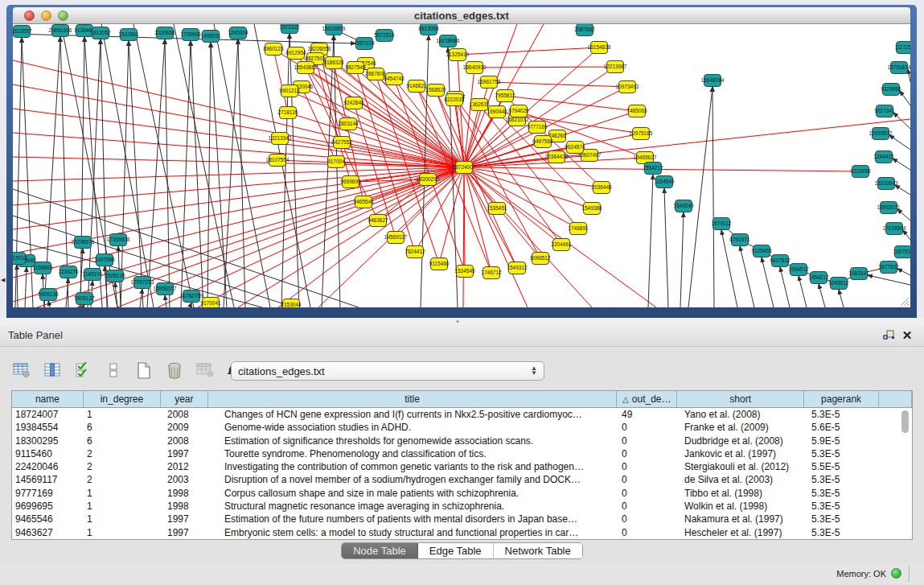 The height and width of the screenshot is (585, 924). I want to click on table-settings-button, so click(22, 370).